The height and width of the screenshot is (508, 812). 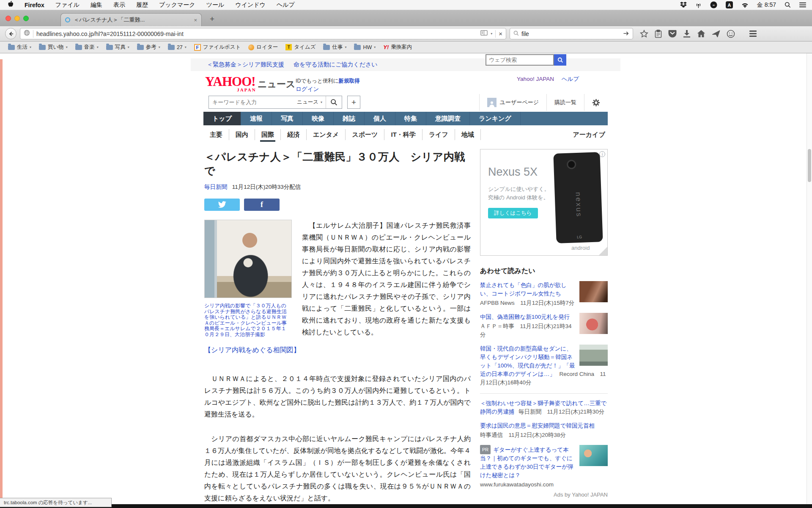 What do you see at coordinates (307, 89) in the screenshot?
I see `login-link: ログイン` at bounding box center [307, 89].